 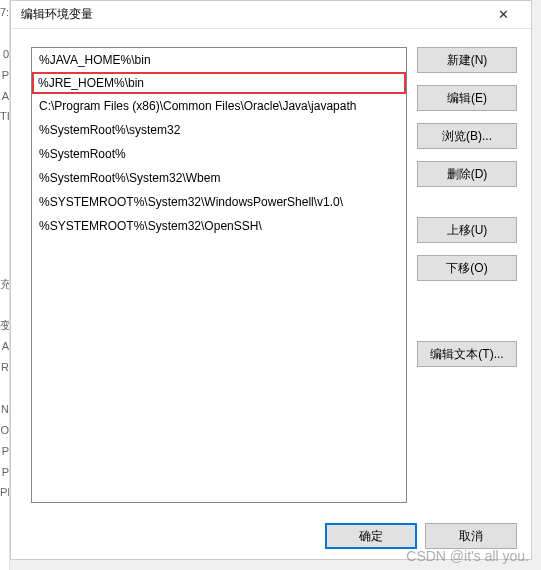 I want to click on edit-button: 编辑(E), so click(x=467, y=98).